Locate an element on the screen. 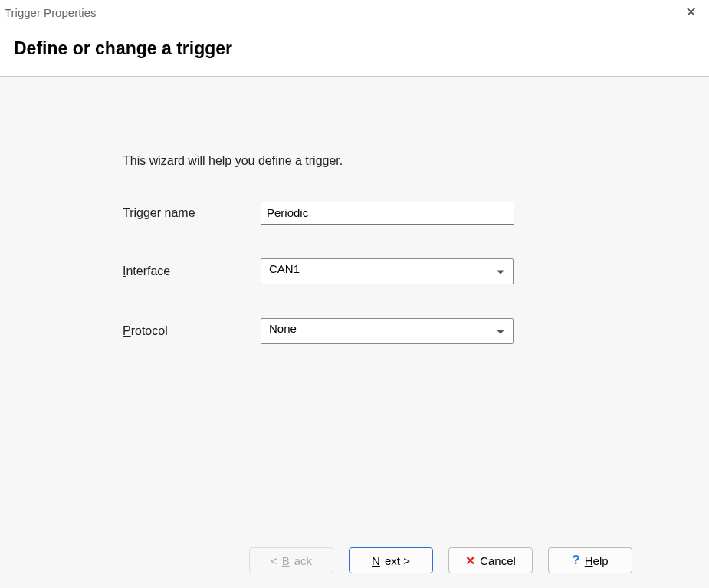  intro-text: This wizard will help you define a trigg… is located at coordinates (415, 161).